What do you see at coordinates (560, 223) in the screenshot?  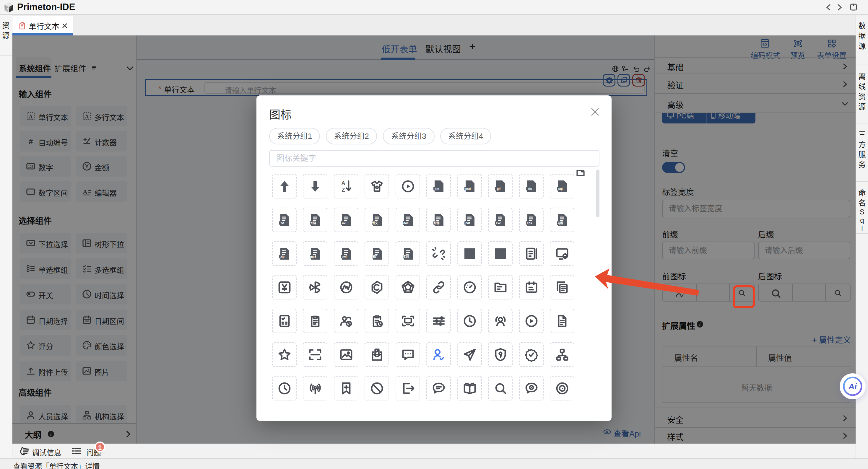 I see `svg-text: 习题` at bounding box center [560, 223].